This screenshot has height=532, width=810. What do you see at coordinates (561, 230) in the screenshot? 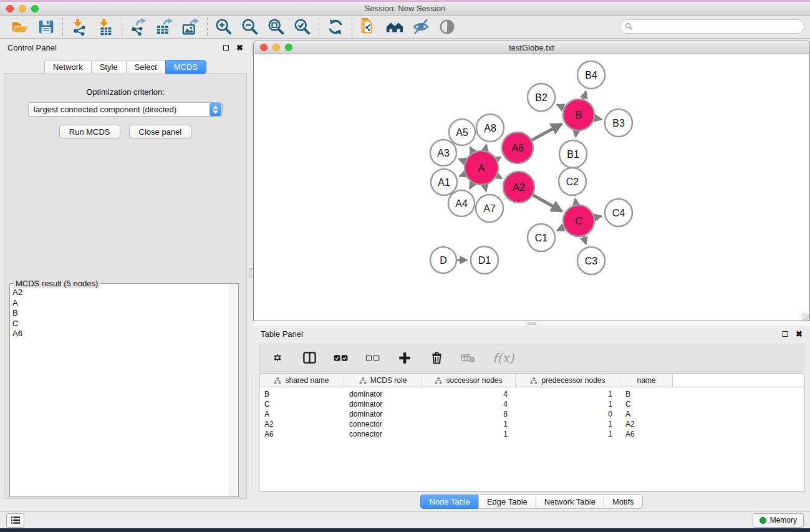
I see `graph-edge-C-C1` at bounding box center [561, 230].